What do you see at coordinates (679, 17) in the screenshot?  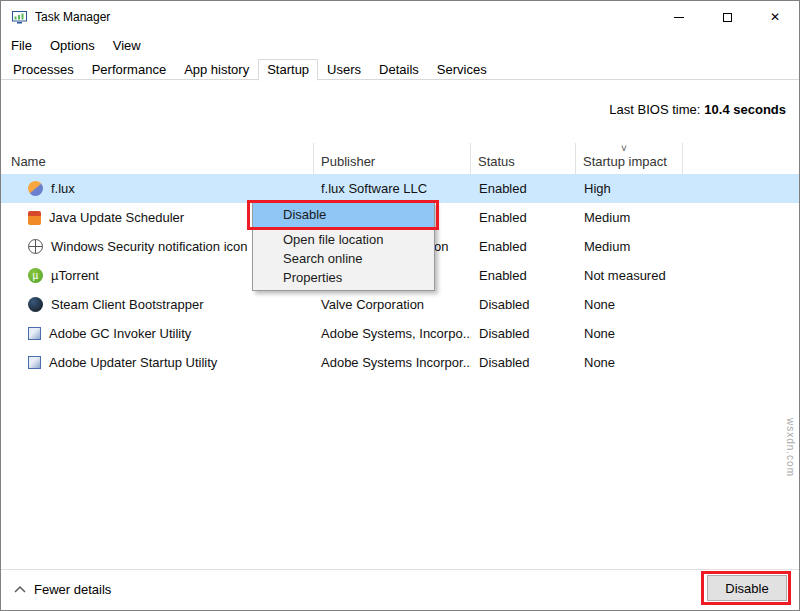 I see `minimize-button` at bounding box center [679, 17].